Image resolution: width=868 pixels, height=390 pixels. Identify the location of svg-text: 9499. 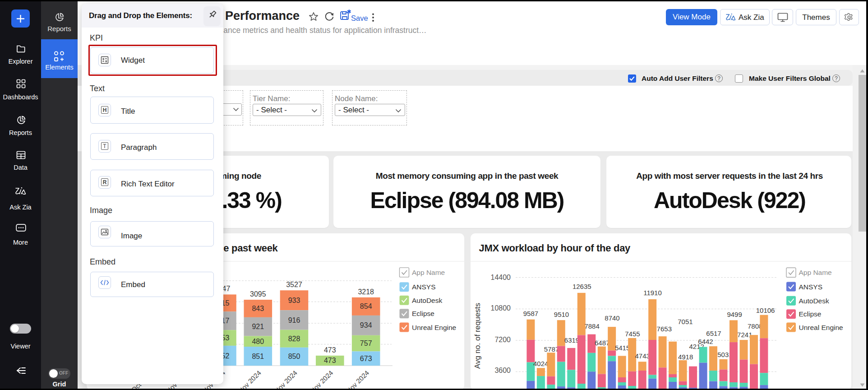
(734, 314).